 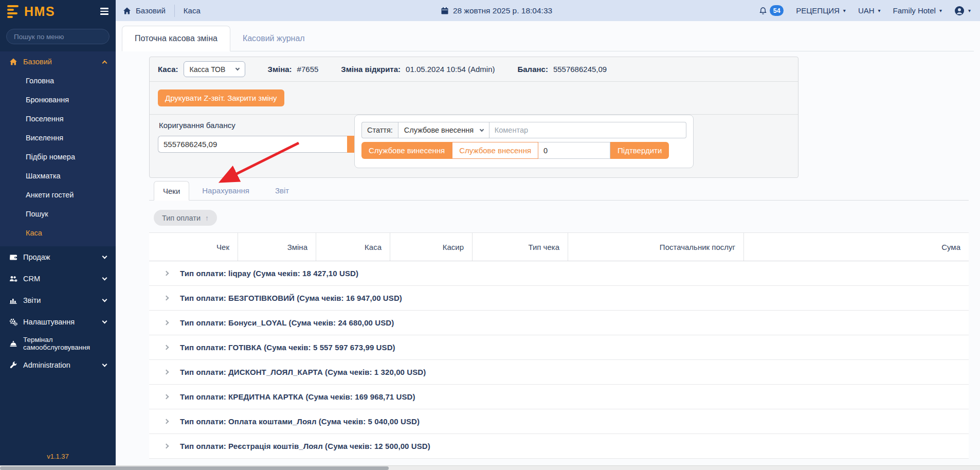 I want to click on bar-chart-icon, so click(x=13, y=300).